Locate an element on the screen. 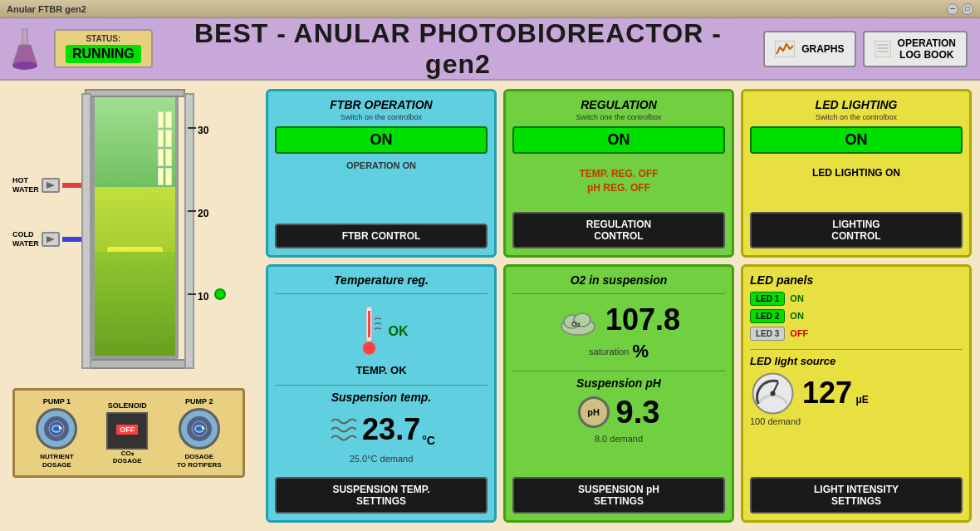 The width and height of the screenshot is (980, 531). hot-water: HOTWATER is located at coordinates (51, 185).